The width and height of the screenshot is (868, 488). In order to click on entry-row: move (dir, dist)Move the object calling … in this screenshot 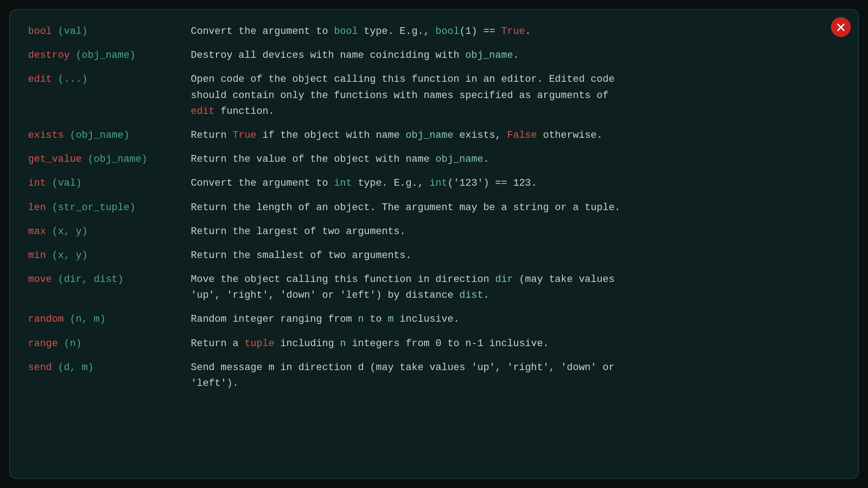, I will do `click(434, 287)`.